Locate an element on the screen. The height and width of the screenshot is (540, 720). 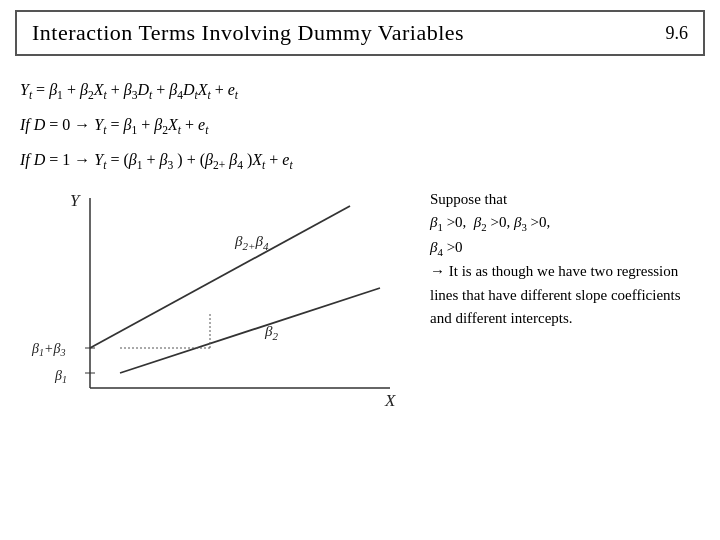
y-axis-label: Y is located at coordinates (76, 200).